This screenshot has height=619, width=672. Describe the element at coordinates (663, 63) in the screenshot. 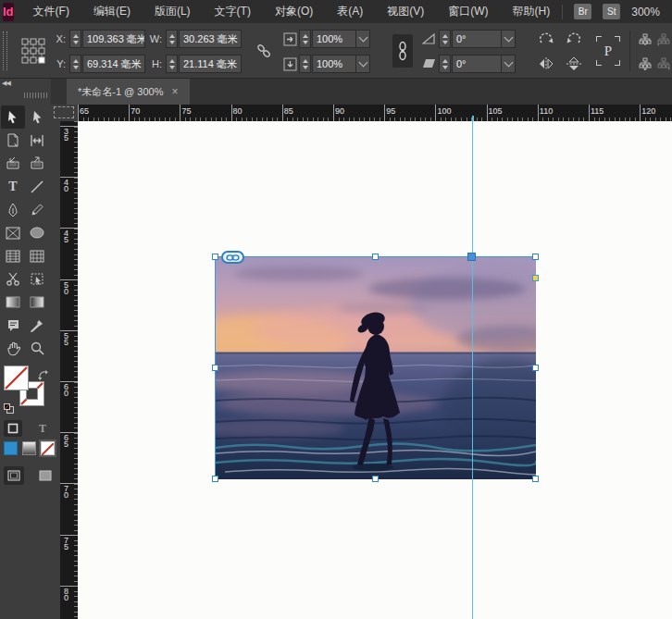

I see `select-next-object-button` at that location.